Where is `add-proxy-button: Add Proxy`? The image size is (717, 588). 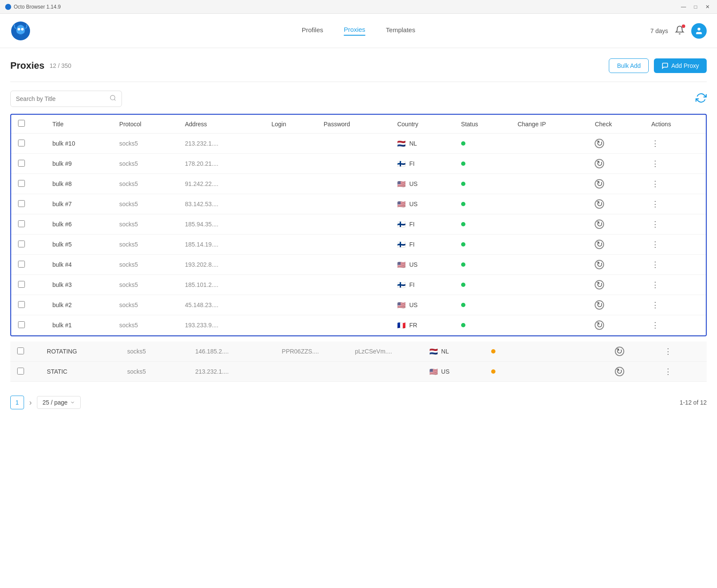 add-proxy-button: Add Proxy is located at coordinates (680, 66).